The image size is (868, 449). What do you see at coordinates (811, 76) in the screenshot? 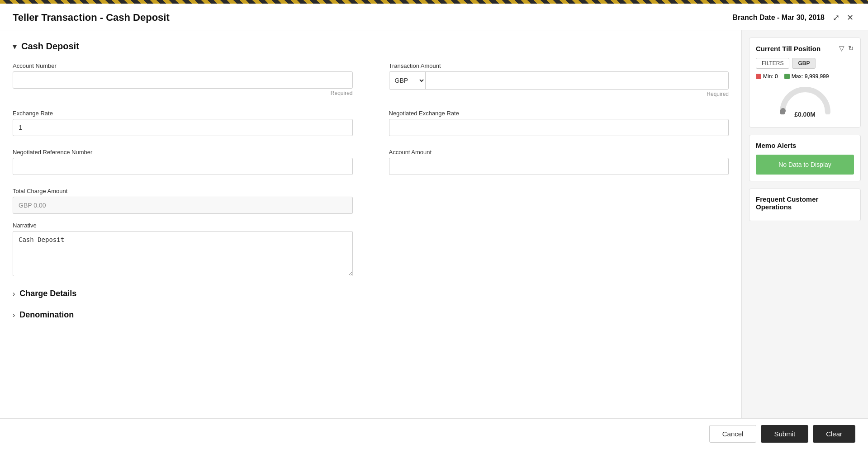
I see `max-label: Max: 9,999,999` at bounding box center [811, 76].